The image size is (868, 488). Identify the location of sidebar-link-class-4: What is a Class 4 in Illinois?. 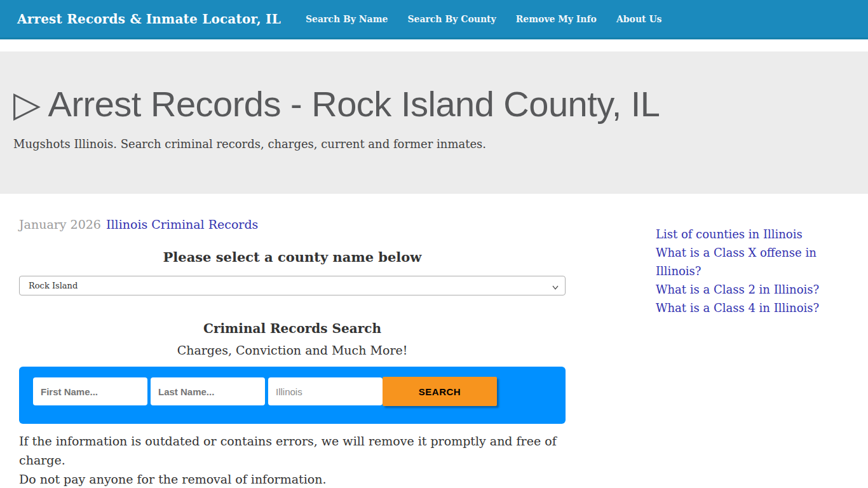
(742, 308).